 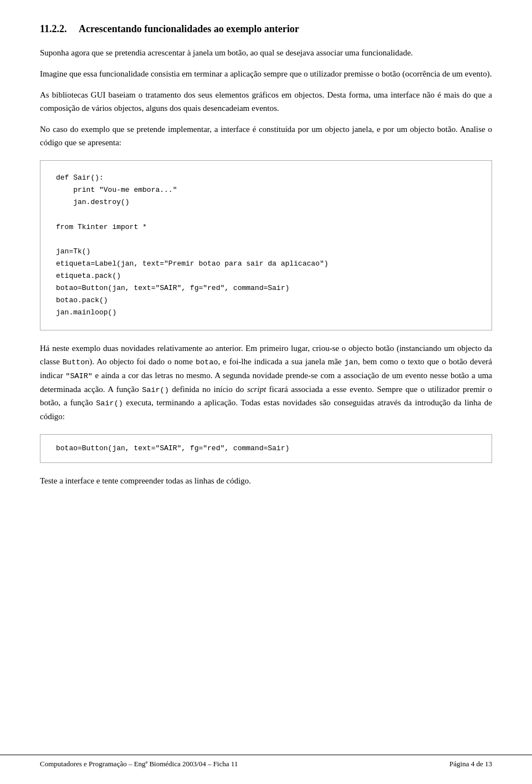 I want to click on section-number: 11.2.2., so click(x=53, y=29).